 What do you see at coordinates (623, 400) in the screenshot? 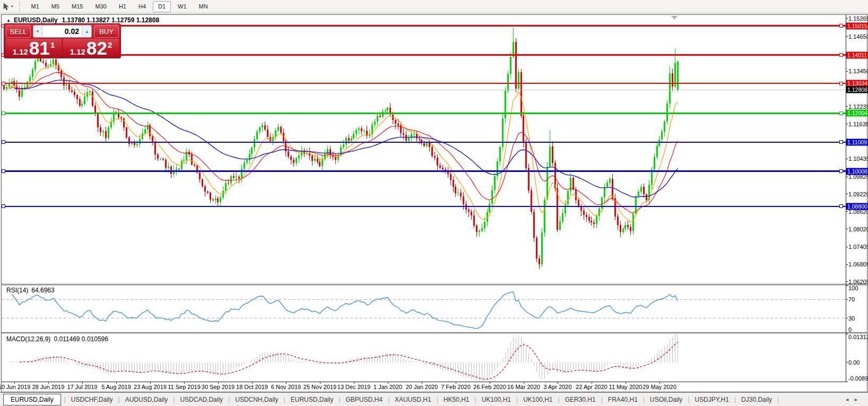
I see `chart-tab-fra40-h1: FRA40,H1` at bounding box center [623, 400].